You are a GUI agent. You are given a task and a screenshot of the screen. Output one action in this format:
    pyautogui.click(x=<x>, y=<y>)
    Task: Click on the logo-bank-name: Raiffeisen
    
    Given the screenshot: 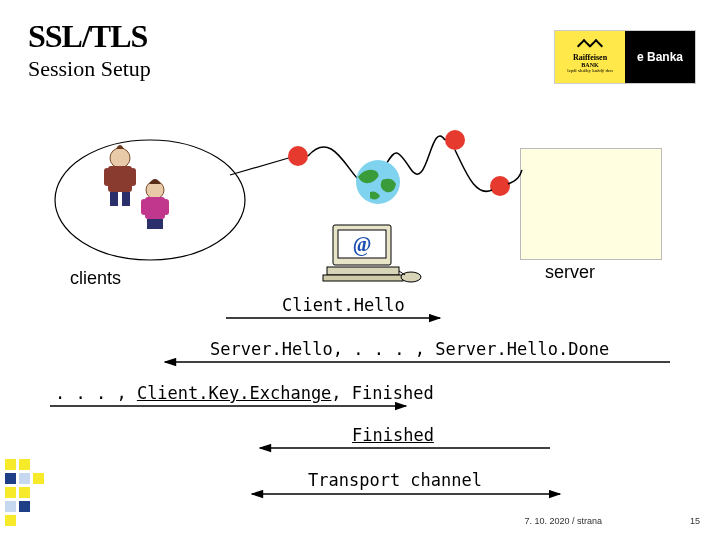 What is the action you would take?
    pyautogui.click(x=590, y=58)
    